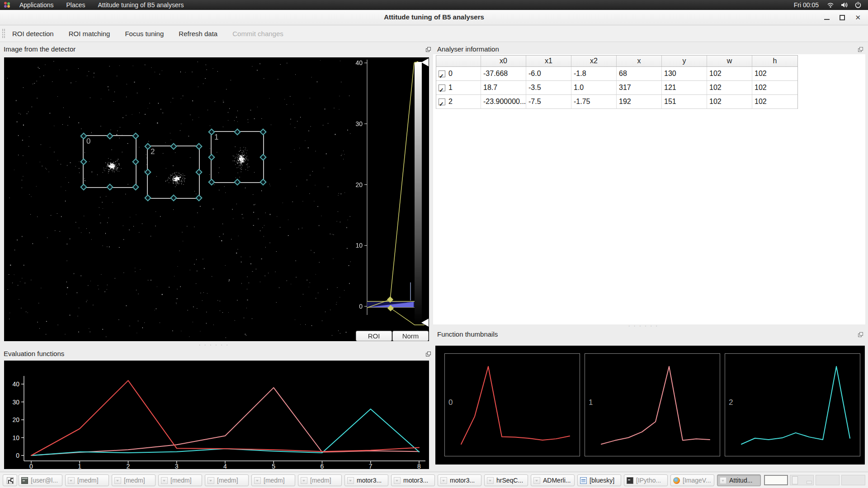  I want to click on toolbar-item-roi-matching: ROI matching, so click(90, 33).